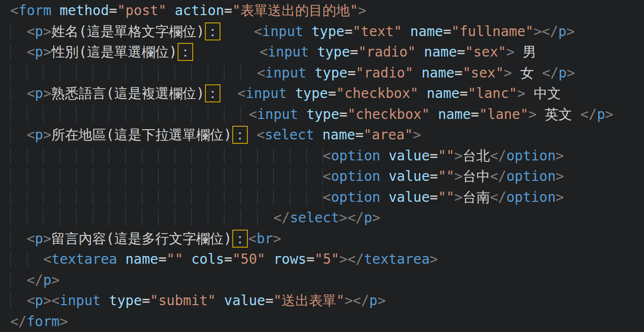 The image size is (644, 332). What do you see at coordinates (503, 114) in the screenshot?
I see `string-token: "lane"` at bounding box center [503, 114].